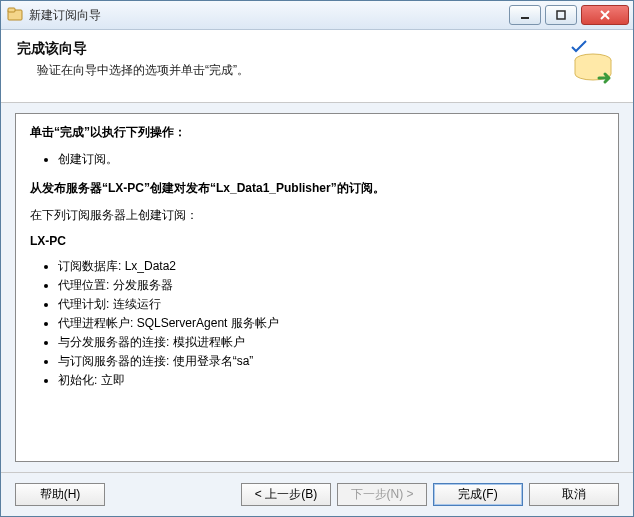  Describe the element at coordinates (289, 49) in the screenshot. I see `page-title: 完成该向导` at that location.